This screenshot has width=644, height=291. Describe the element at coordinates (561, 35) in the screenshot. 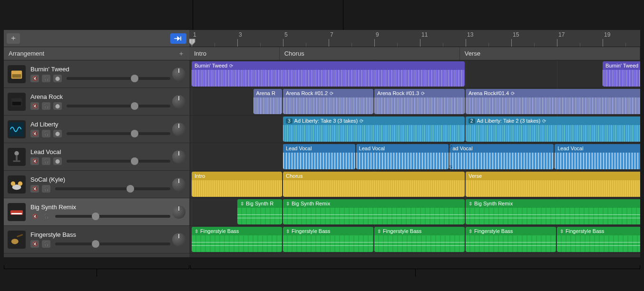

I see `ruler-number: 17` at that location.